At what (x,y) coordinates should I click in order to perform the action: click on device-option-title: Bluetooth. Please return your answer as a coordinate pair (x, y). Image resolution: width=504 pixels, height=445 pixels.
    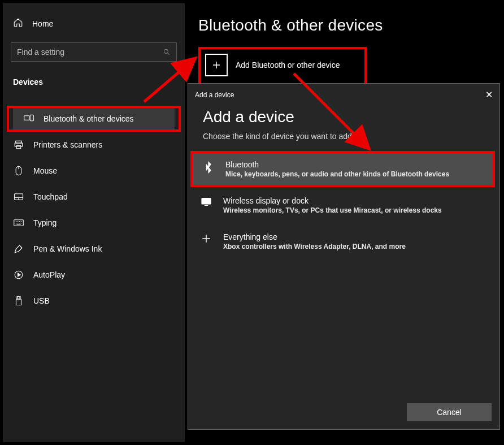
    Looking at the image, I should click on (337, 165).